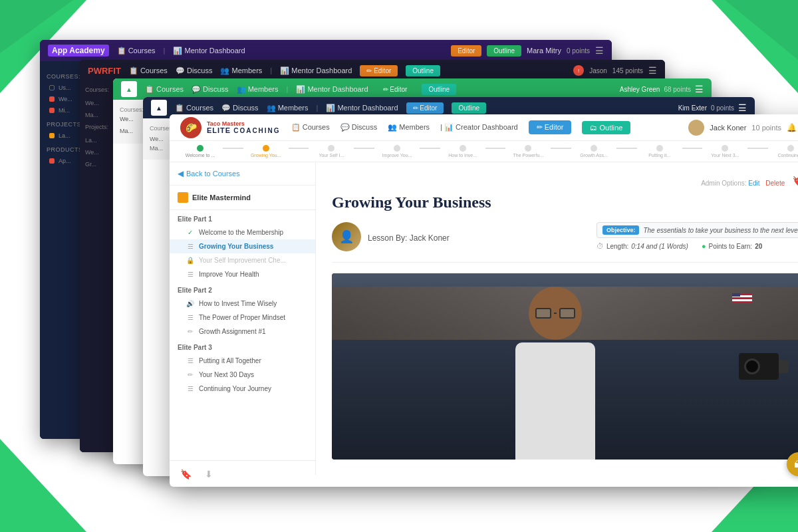 Image resolution: width=798 pixels, height=532 pixels. I want to click on instructor-row: 👤 Lesson By: Jack Koner, so click(391, 237).